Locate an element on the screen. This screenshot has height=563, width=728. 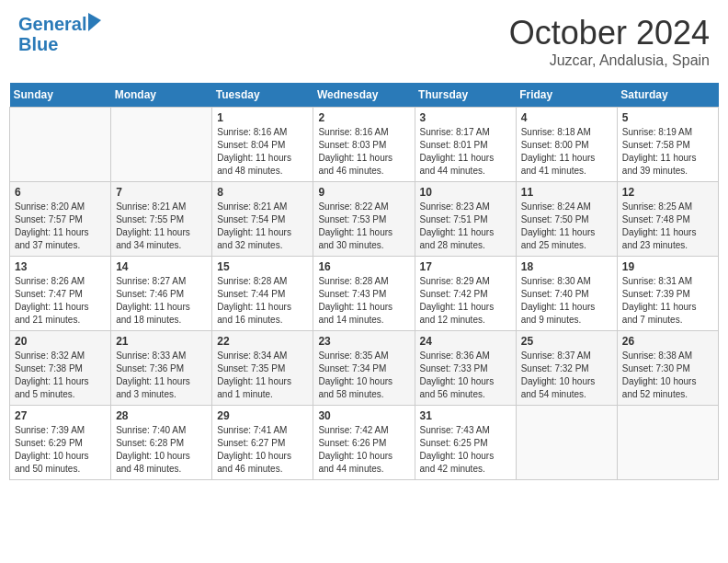
day-info: Sunrise: 8:33 AM Sunset: 7:36 PM Dayligh… is located at coordinates (162, 375).